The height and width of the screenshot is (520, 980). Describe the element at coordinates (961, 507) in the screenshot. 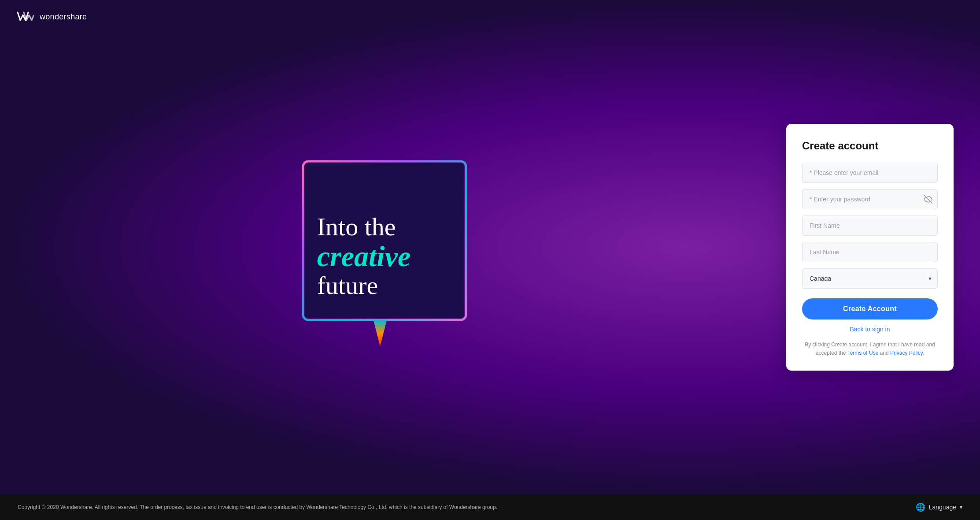

I see `chevron-down-icon: ▾` at that location.